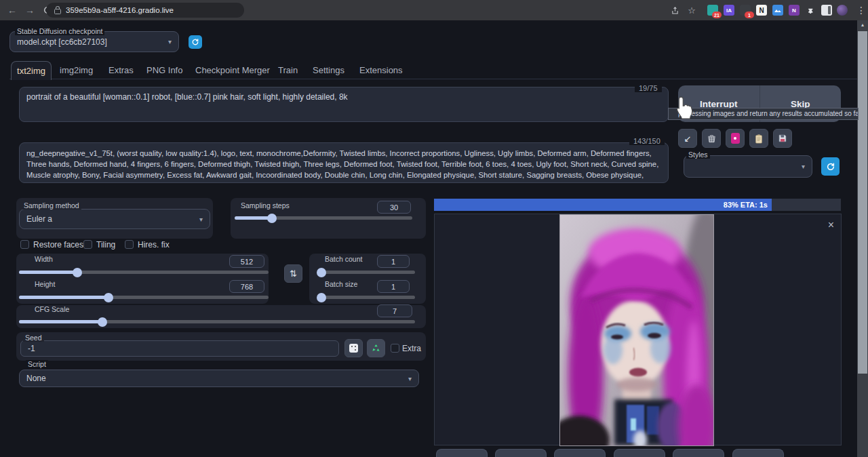 This screenshot has height=457, width=868. I want to click on share-icon, so click(675, 10).